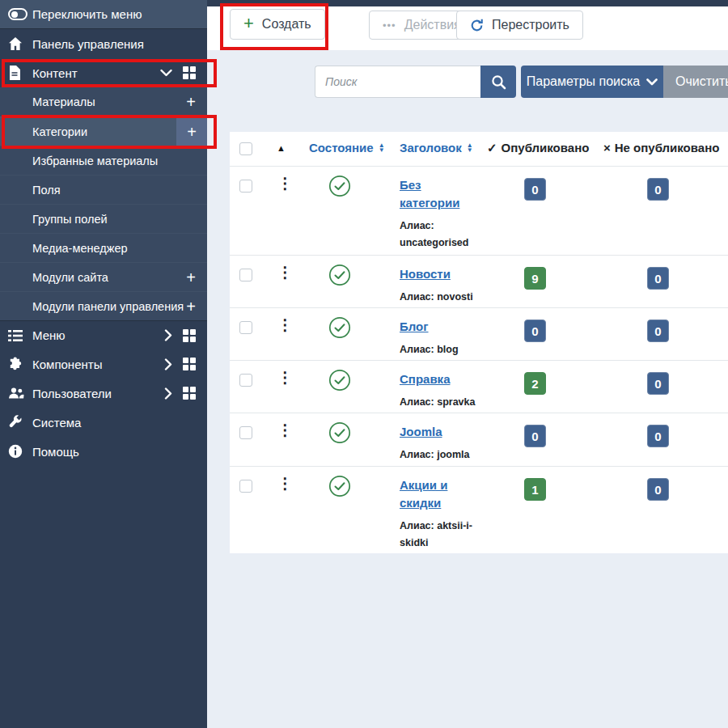 This screenshot has width=728, height=728. Describe the element at coordinates (440, 349) in the screenshot. I see `category-alias: Алиас: blog` at that location.